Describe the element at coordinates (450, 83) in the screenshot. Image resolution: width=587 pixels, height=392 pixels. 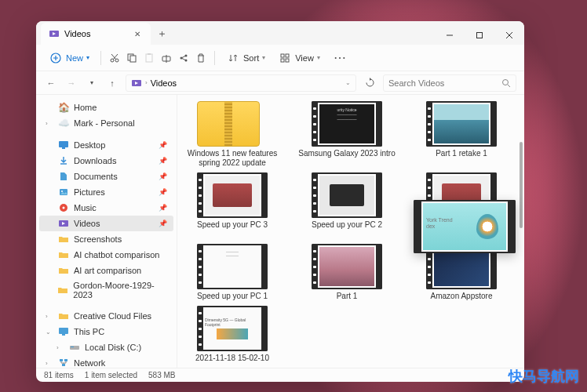
I see `search-box` at that location.